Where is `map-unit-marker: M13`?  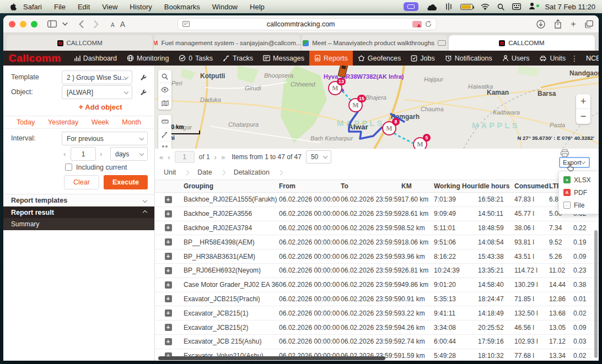
map-unit-marker: M13 is located at coordinates (335, 88).